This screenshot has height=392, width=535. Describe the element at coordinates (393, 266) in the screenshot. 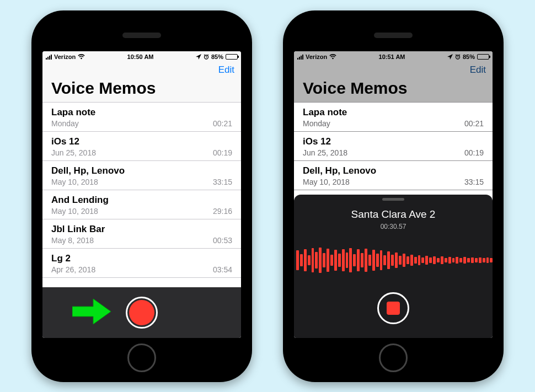

I see `recording-sheet: Santa Clara Ave 2 00:30.57` at that location.